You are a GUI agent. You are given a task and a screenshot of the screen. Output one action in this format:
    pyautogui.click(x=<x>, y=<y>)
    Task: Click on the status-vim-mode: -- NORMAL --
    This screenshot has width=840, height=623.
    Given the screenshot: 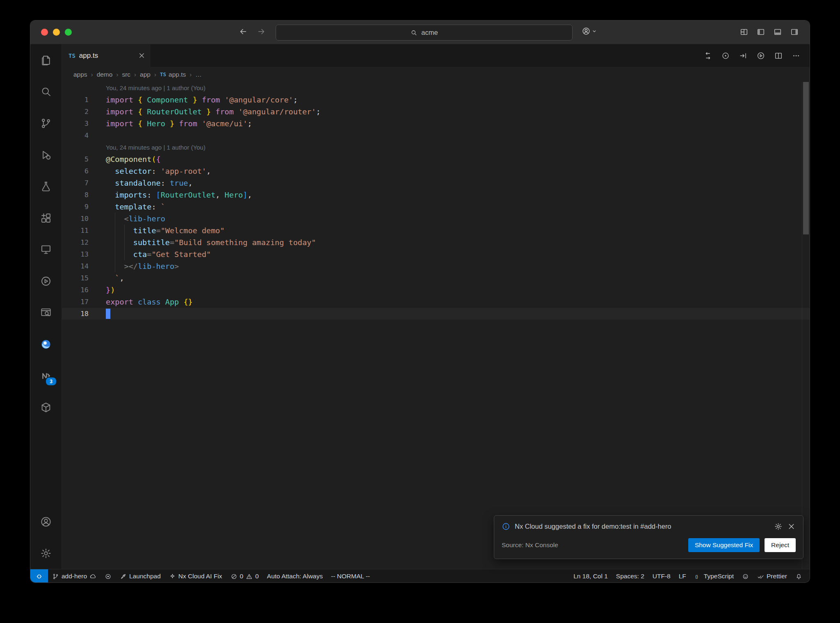 What is the action you would take?
    pyautogui.click(x=350, y=576)
    